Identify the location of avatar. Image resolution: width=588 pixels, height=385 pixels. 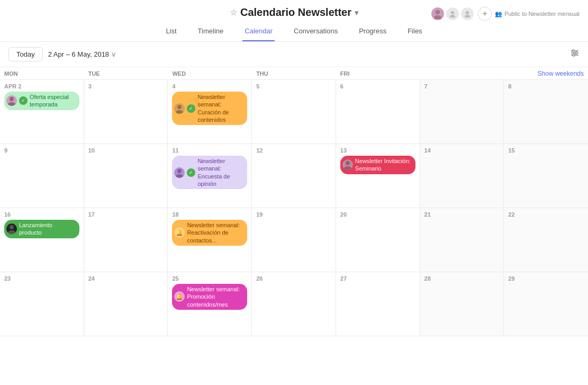
(438, 14).